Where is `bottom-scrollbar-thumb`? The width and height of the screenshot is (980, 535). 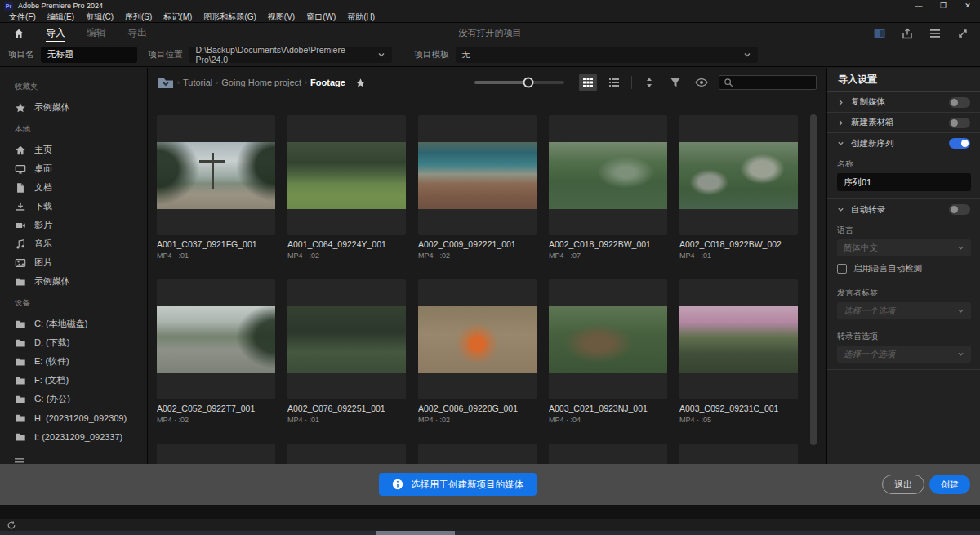
bottom-scrollbar-thumb is located at coordinates (415, 533).